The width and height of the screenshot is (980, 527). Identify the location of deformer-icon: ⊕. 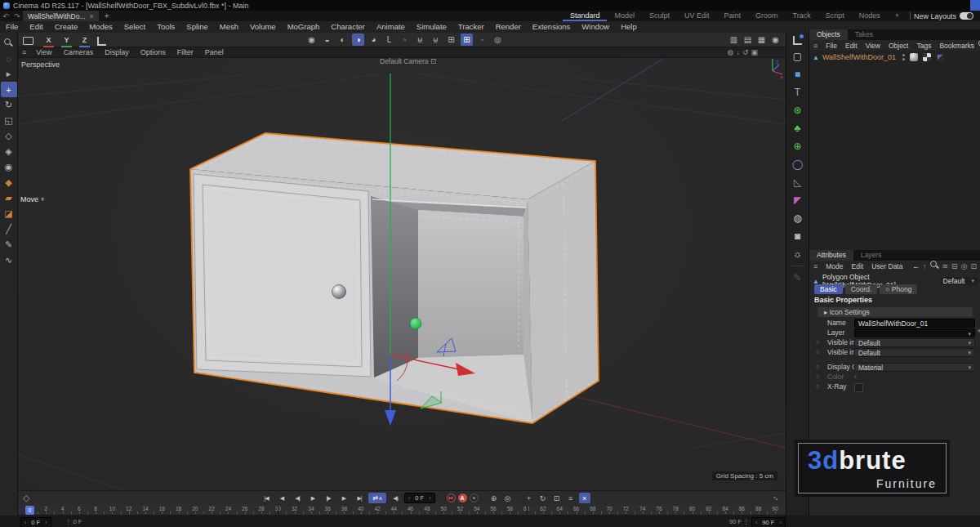
(798, 146).